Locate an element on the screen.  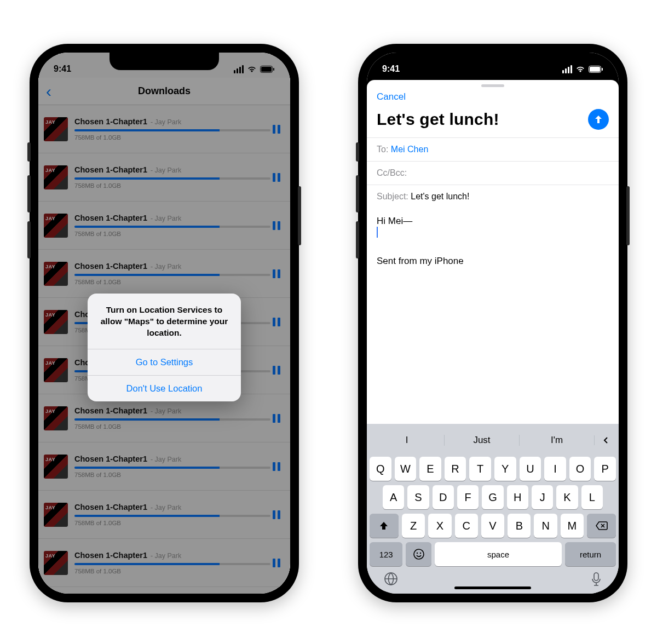
alert-message: Turn on Location Services to allow "Maps… is located at coordinates (164, 321).